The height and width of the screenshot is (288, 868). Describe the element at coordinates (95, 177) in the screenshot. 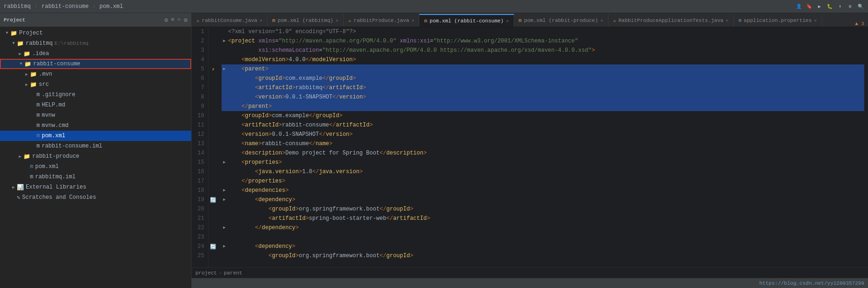

I see `tree-item-iml2: m rabbitmq.iml` at that location.